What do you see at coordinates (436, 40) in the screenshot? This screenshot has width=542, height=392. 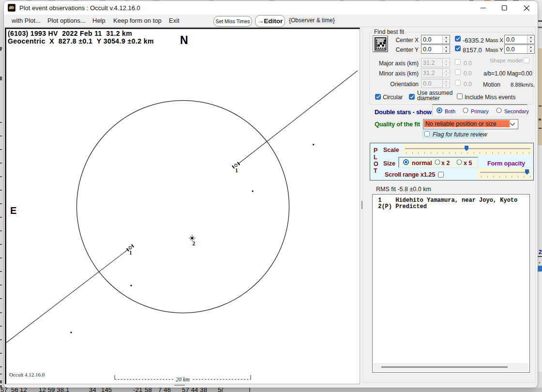 I see `center-x-input: 0.0 ▲▼` at bounding box center [436, 40].